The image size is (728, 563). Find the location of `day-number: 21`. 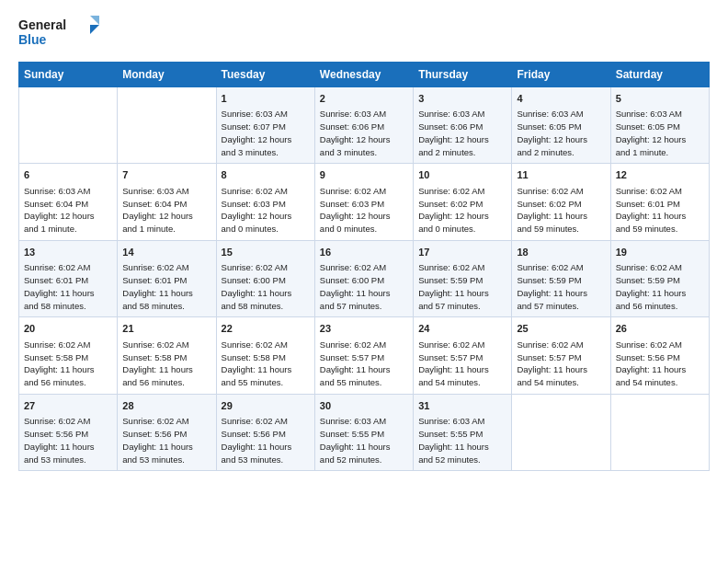

day-number: 21 is located at coordinates (166, 329).